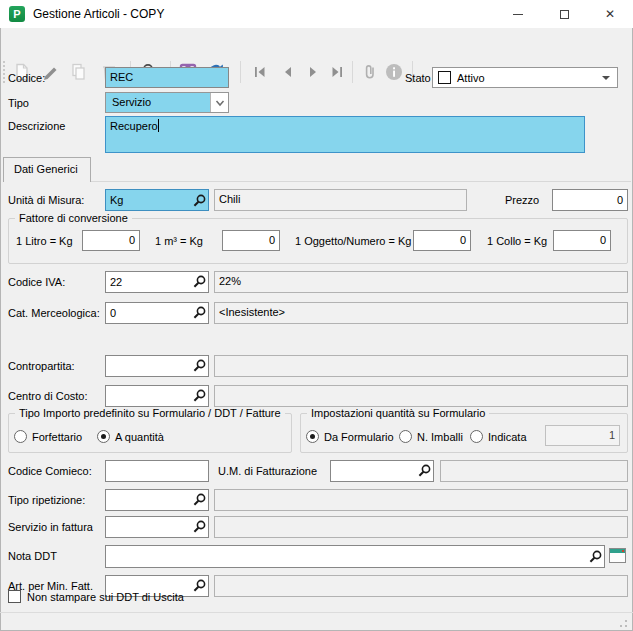 The width and height of the screenshot is (633, 631). I want to click on tipo-value: Servizio, so click(158, 102).